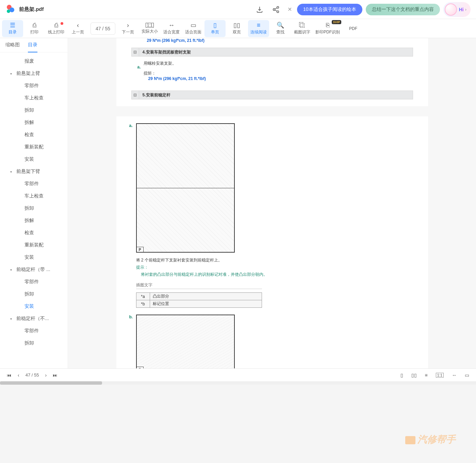 This screenshot has width=476, height=463. What do you see at coordinates (237, 29) in the screenshot?
I see `tool-double-page: ▯▯ 双页` at bounding box center [237, 29].